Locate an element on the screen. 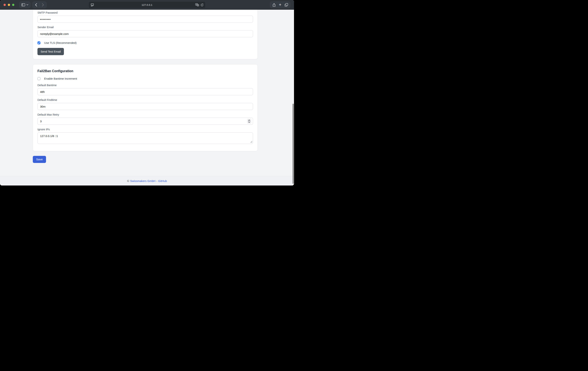 The width and height of the screenshot is (588, 371). navigation-buttons is located at coordinates (40, 5).